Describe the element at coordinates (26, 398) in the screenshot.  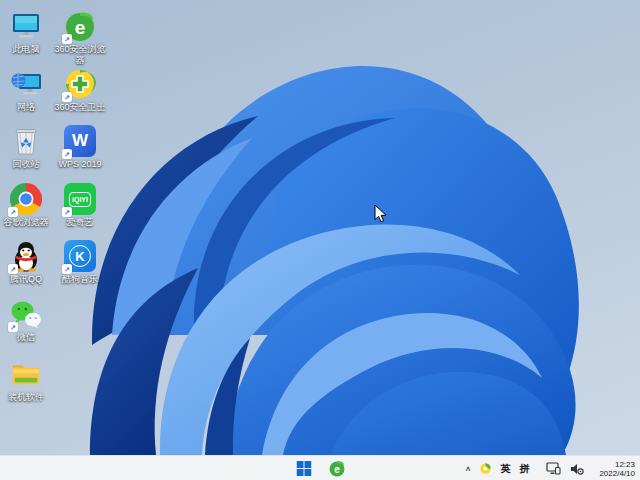
I see `icon-label: 装机软件` at that location.